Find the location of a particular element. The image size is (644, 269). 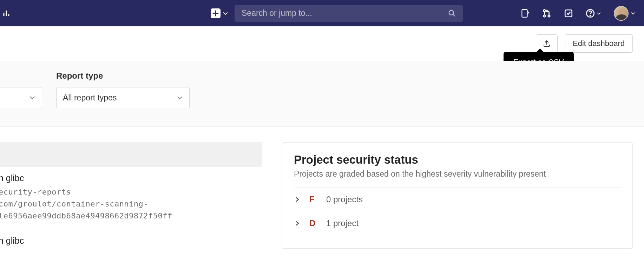

nav-left is located at coordinates (9, 13).